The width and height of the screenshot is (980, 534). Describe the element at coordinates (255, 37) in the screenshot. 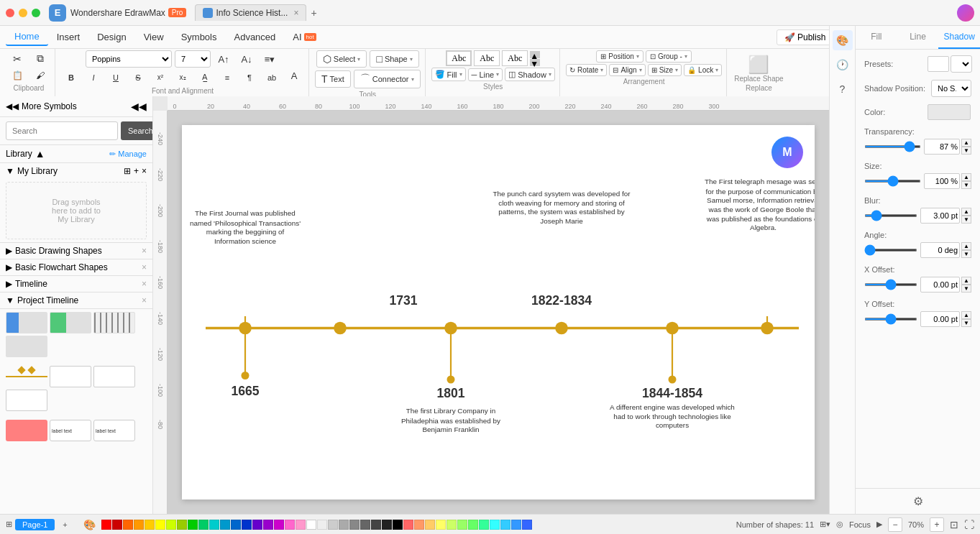

I see `menu-advanced: Advanced` at that location.